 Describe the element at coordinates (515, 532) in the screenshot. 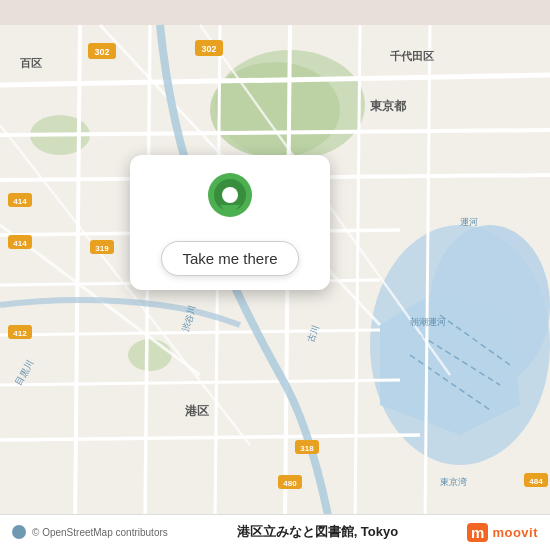

I see `moovit-wordmark: moovit` at that location.